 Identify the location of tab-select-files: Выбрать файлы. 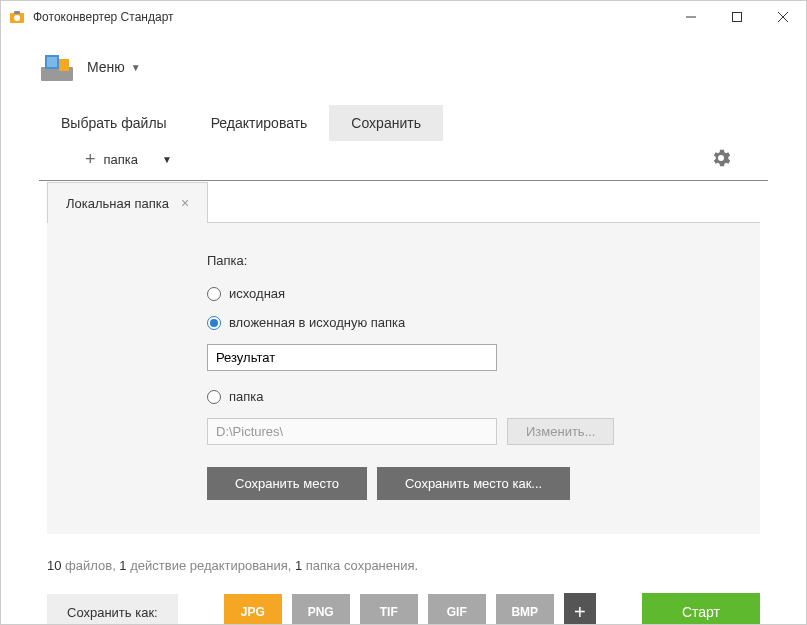
(114, 123).